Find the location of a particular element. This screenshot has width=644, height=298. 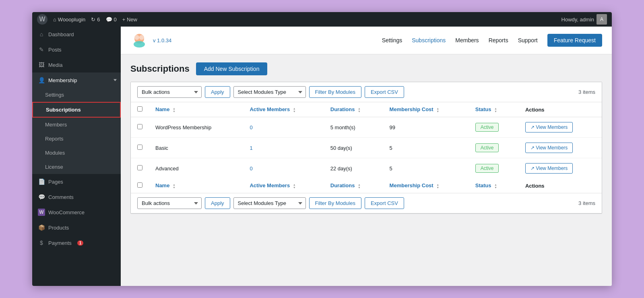

new-label: + New is located at coordinates (130, 19).